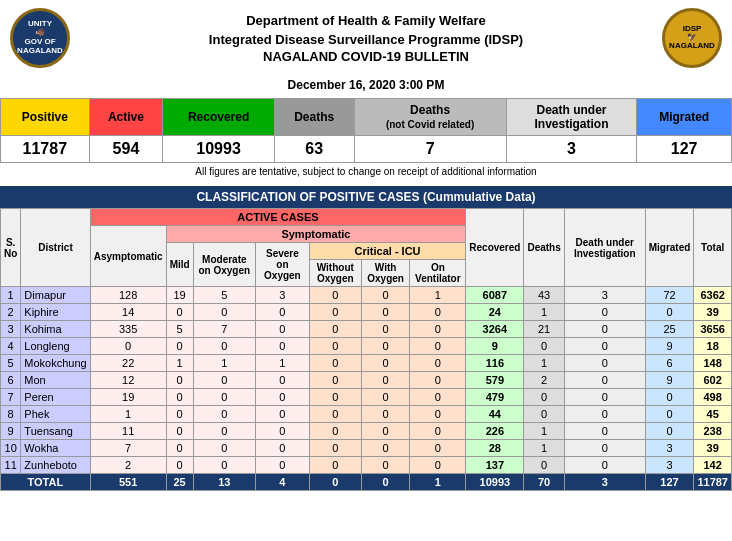 This screenshot has height=541, width=732. I want to click on cell: 12, so click(128, 380).